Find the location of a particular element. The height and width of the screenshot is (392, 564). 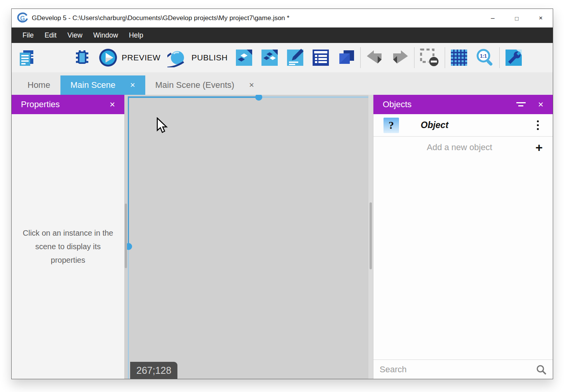

add-object-plus-icon: + is located at coordinates (539, 147).